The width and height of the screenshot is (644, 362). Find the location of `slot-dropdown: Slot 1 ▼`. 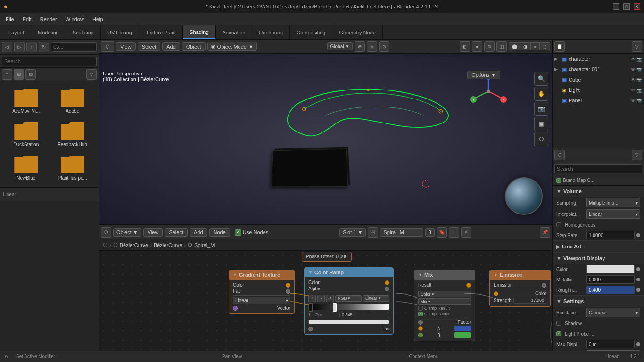

slot-dropdown: Slot 1 ▼ is located at coordinates (353, 232).